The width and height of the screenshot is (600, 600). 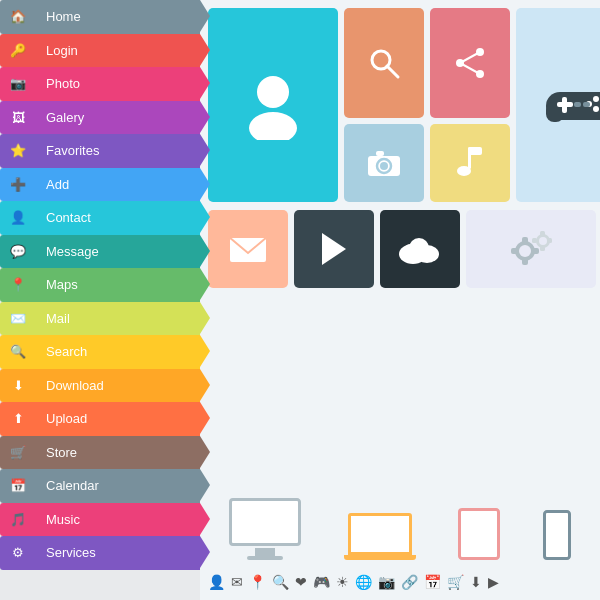 I want to click on camera-tile, so click(x=384, y=163).